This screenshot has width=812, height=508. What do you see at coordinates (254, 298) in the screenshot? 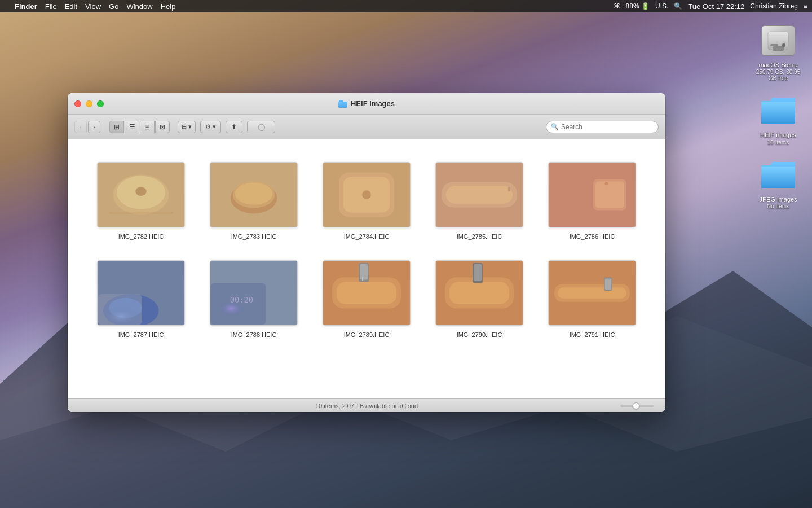
I see `list-item: 00:20 IMG_2788.HEIC` at bounding box center [254, 298].